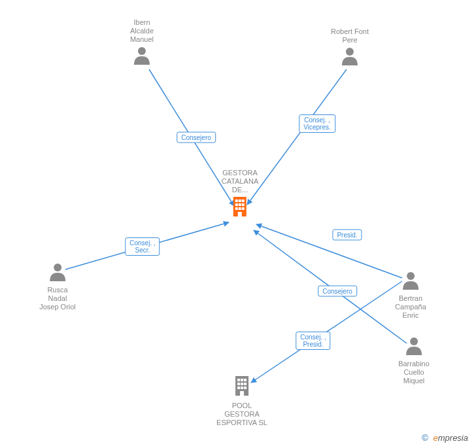 The height and width of the screenshot is (448, 476). What do you see at coordinates (196, 137) in the screenshot?
I see `edge-label-ibern: Consejero` at bounding box center [196, 137].